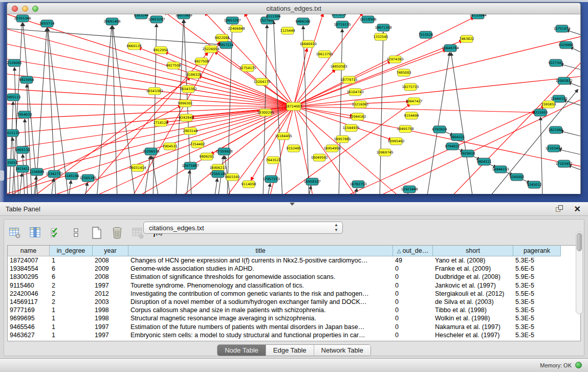 This screenshot has width=588, height=372. Describe the element at coordinates (537, 269) in the screenshot. I see `table-cell: 5.6E-5` at that location.